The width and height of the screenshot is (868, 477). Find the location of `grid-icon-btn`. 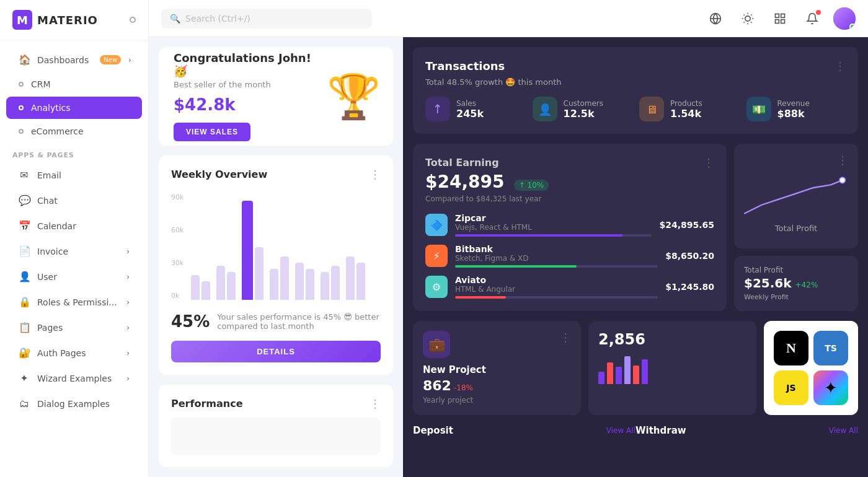

grid-icon-btn is located at coordinates (780, 19).